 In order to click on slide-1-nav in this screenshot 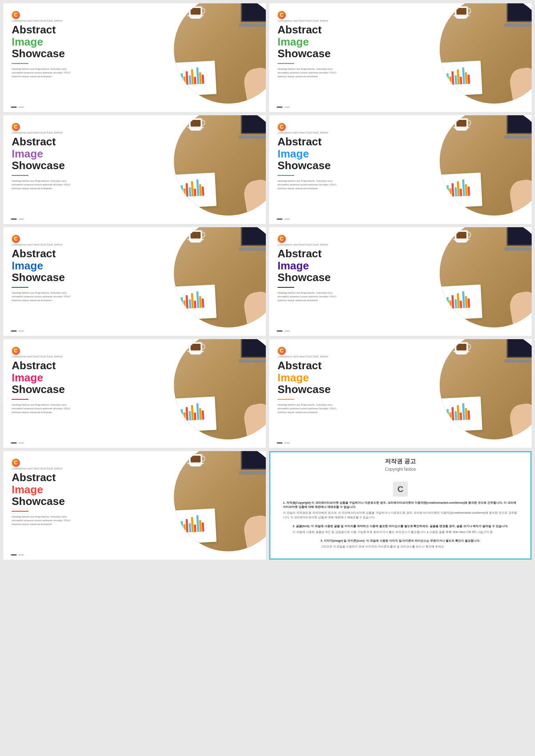, I will do `click(18, 107)`.